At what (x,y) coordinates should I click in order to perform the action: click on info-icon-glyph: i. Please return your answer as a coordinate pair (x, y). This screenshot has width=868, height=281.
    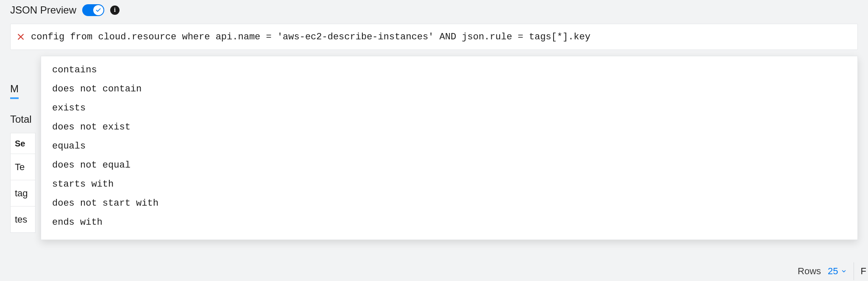
    Looking at the image, I should click on (115, 10).